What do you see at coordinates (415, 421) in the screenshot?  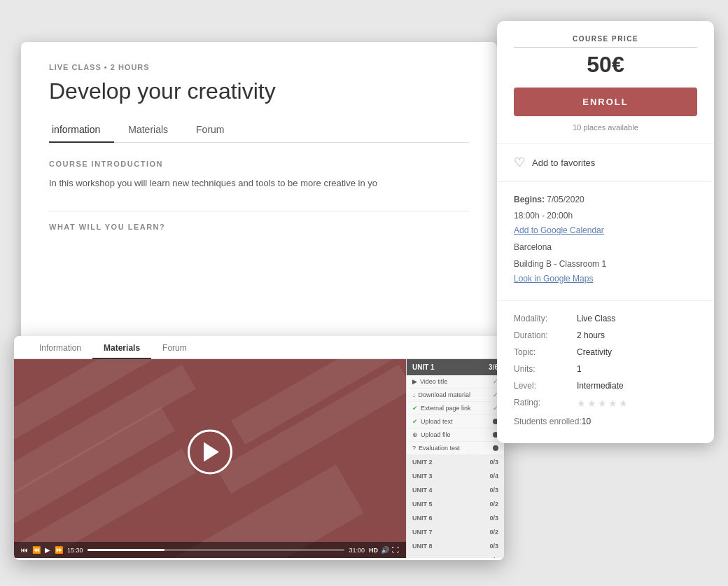 I see `check-circle-icon-2: ✔` at bounding box center [415, 421].